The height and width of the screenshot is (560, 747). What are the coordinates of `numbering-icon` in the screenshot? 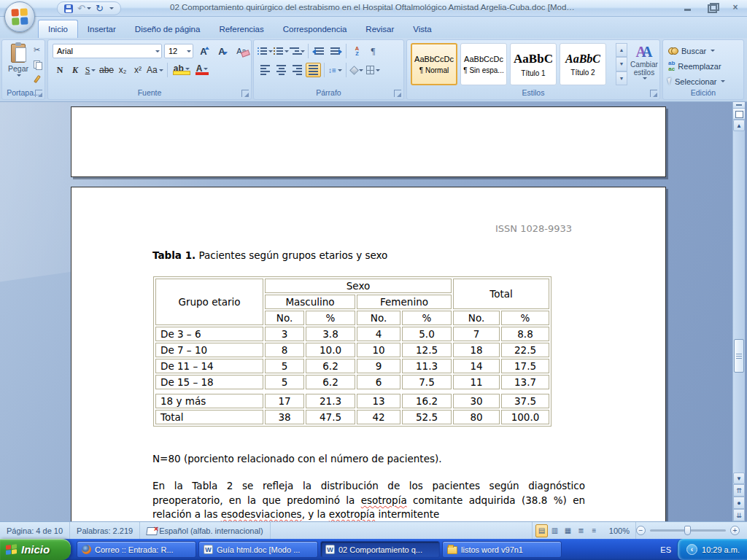 It's located at (279, 51).